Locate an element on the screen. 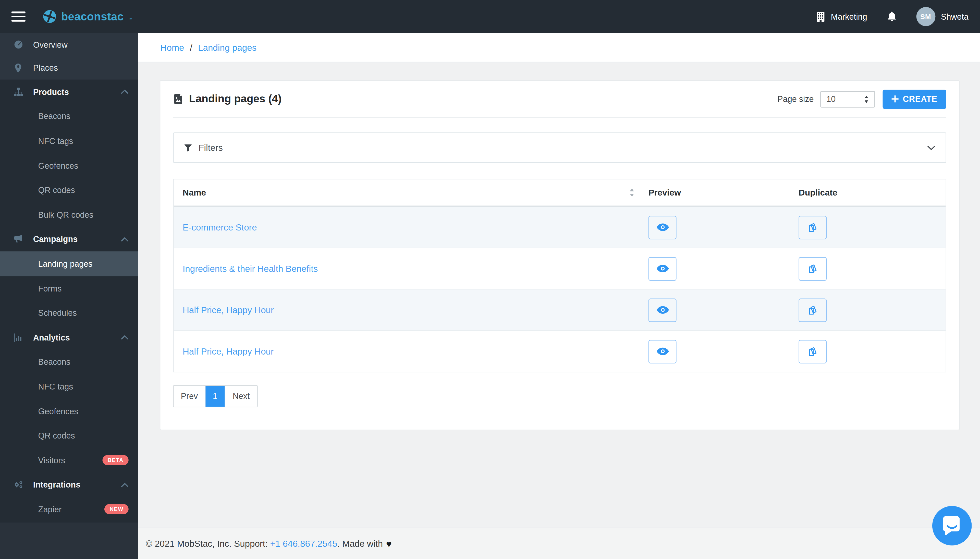  top-bar: beaconstac ™ Ma is located at coordinates (490, 17).